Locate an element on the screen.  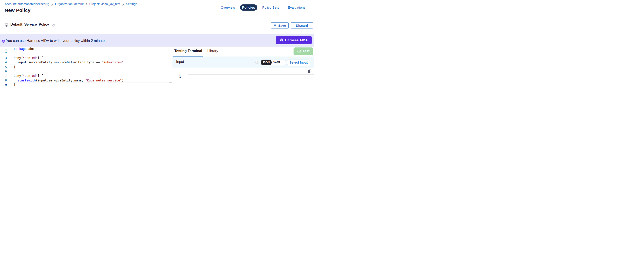
toggle-yaml: YAML is located at coordinates (277, 62).